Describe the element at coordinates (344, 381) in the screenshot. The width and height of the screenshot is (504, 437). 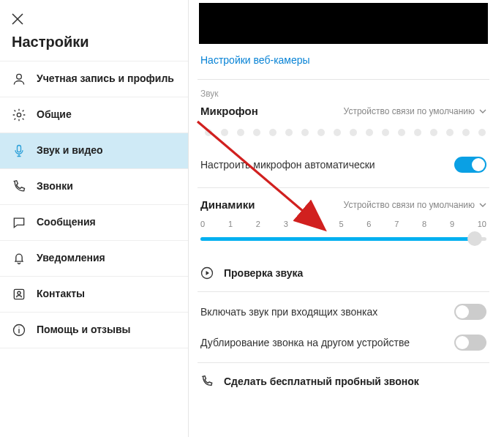
I see `test-call-button: Сделать бесплатный пробный звонок` at that location.